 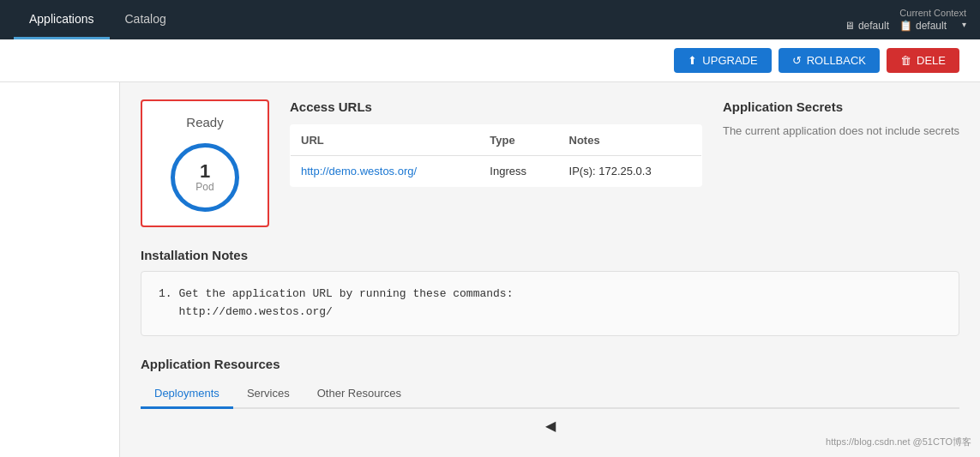 What do you see at coordinates (359, 394) in the screenshot?
I see `tab-other-resources: Other Resources` at bounding box center [359, 394].